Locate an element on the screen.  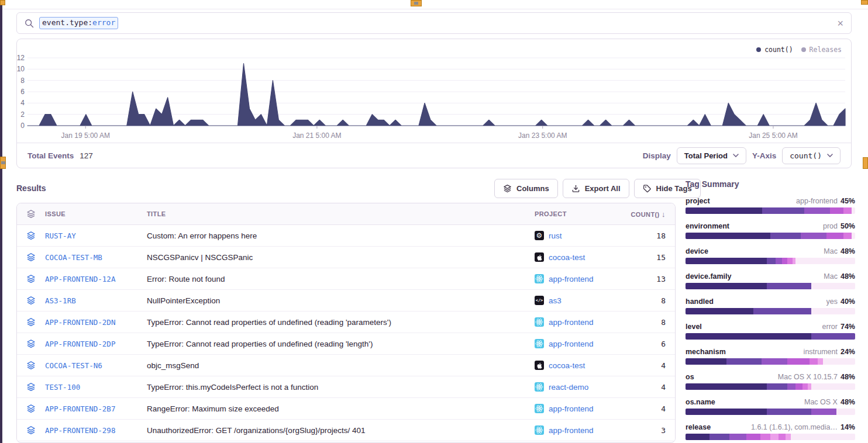
tag-summary-row: os.nameMac OS X48% is located at coordinates (770, 410).